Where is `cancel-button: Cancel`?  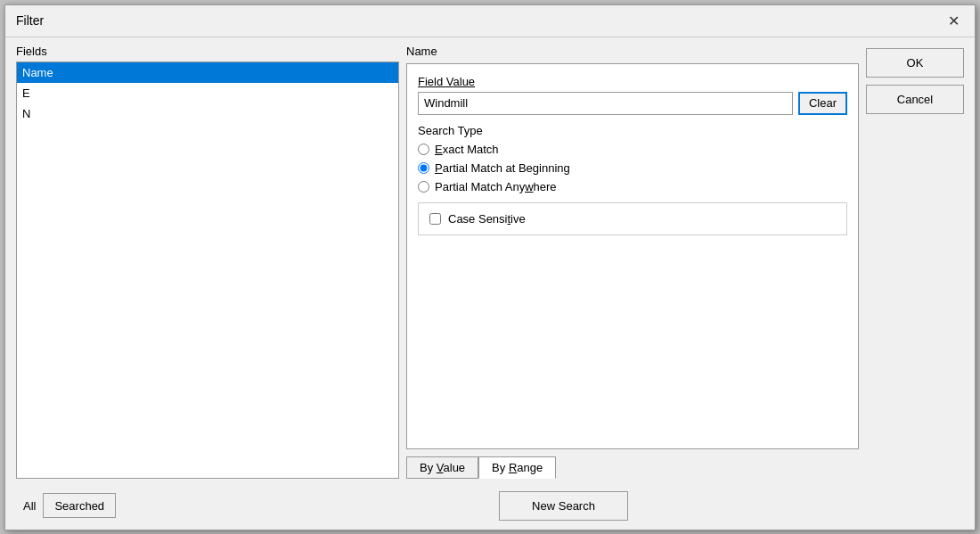
cancel-button: Cancel is located at coordinates (915, 100).